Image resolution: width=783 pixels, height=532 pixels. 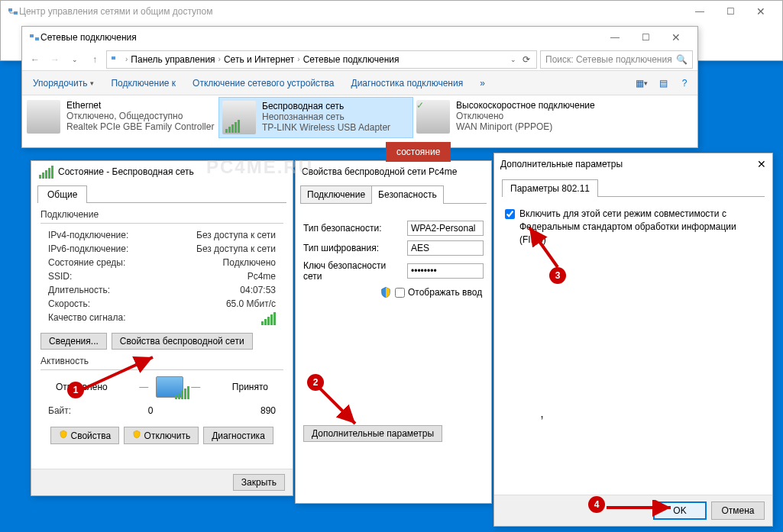 What do you see at coordinates (351, 60) in the screenshot?
I see `breadcrumb-item: Сетевые подключения` at bounding box center [351, 60].